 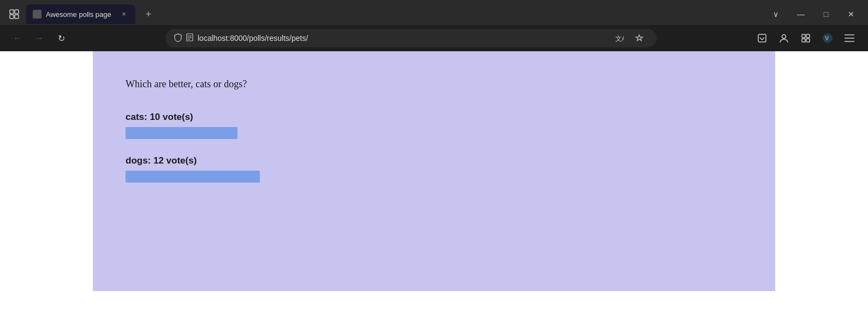 I want to click on poll-option-dogs: dogs: 12 vote(s), so click(x=434, y=169).